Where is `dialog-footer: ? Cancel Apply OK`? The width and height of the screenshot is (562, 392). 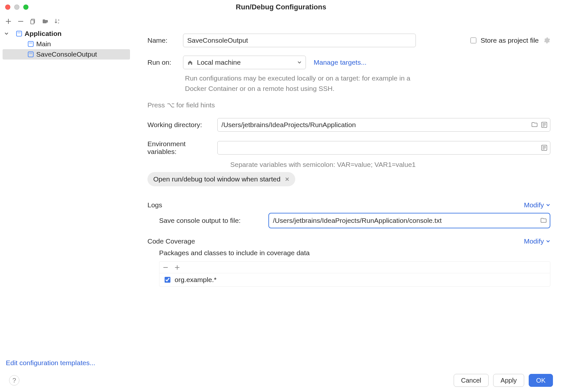
dialog-footer: ? Cancel Apply OK is located at coordinates (281, 380).